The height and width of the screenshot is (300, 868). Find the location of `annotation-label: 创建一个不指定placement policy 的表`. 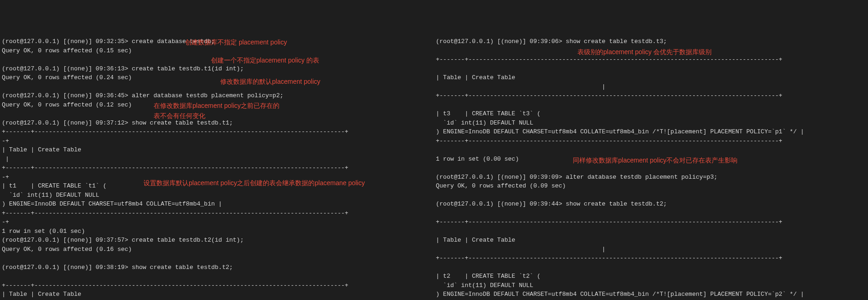

annotation-label: 创建一个不指定placement policy 的表 is located at coordinates (265, 60).